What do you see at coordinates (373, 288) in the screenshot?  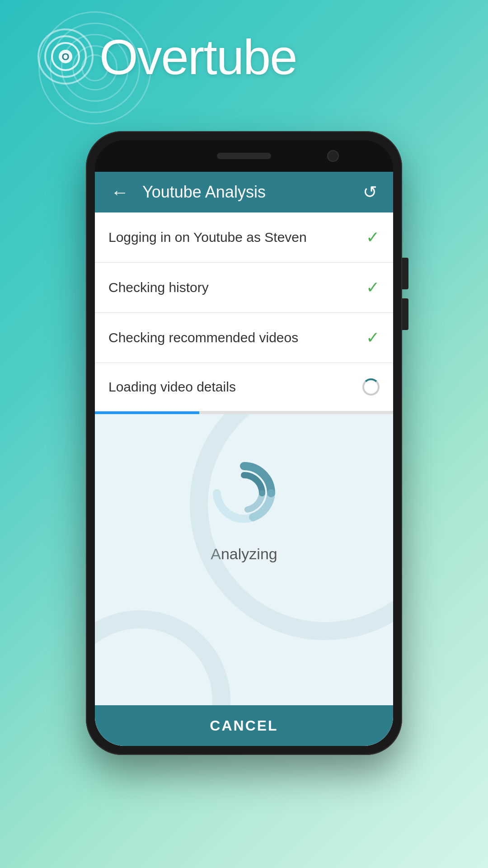 I see `step-history-check: ✓` at bounding box center [373, 288].